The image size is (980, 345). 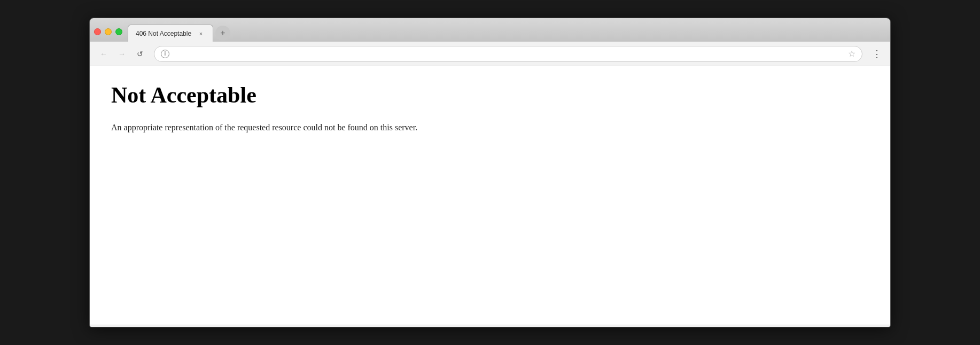 I want to click on maximize-button, so click(x=119, y=32).